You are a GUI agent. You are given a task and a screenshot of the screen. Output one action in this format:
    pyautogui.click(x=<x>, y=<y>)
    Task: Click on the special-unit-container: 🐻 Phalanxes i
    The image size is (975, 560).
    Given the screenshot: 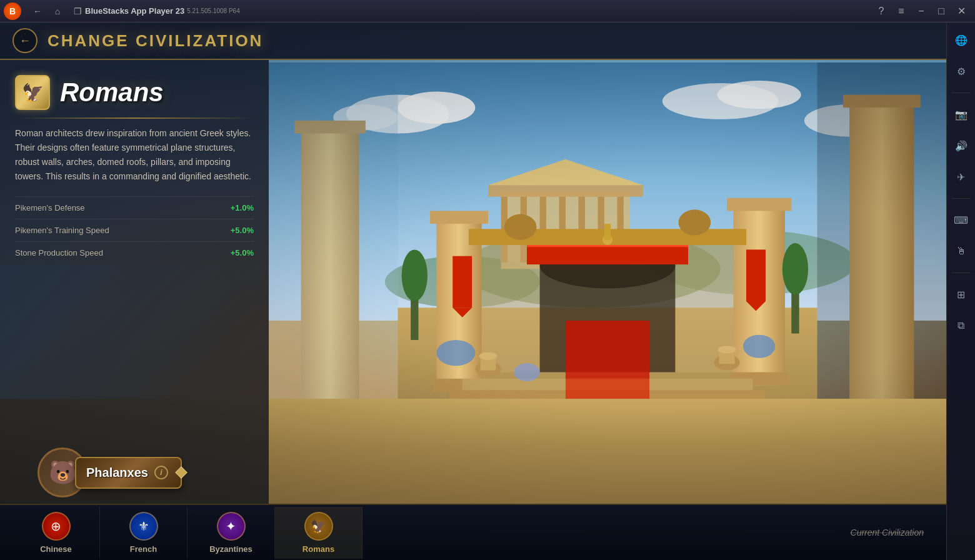 What is the action you would take?
    pyautogui.click(x=110, y=472)
    